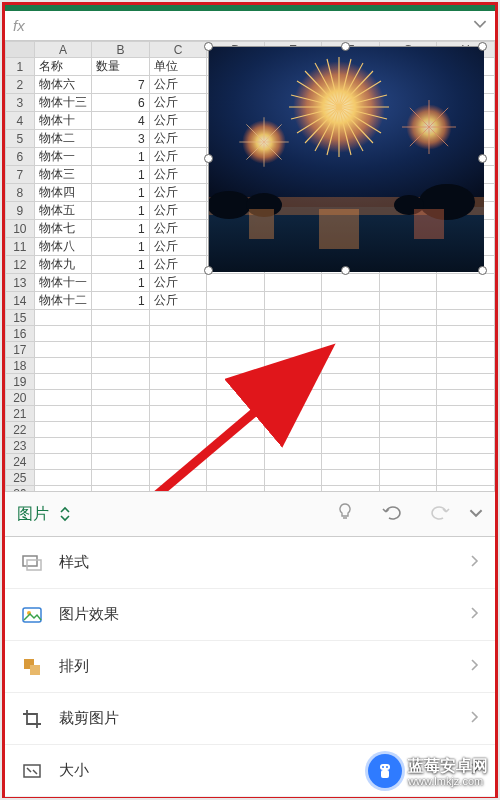 The width and height of the screenshot is (500, 800). Describe the element at coordinates (208, 158) in the screenshot. I see `resize-handle-w` at that location.